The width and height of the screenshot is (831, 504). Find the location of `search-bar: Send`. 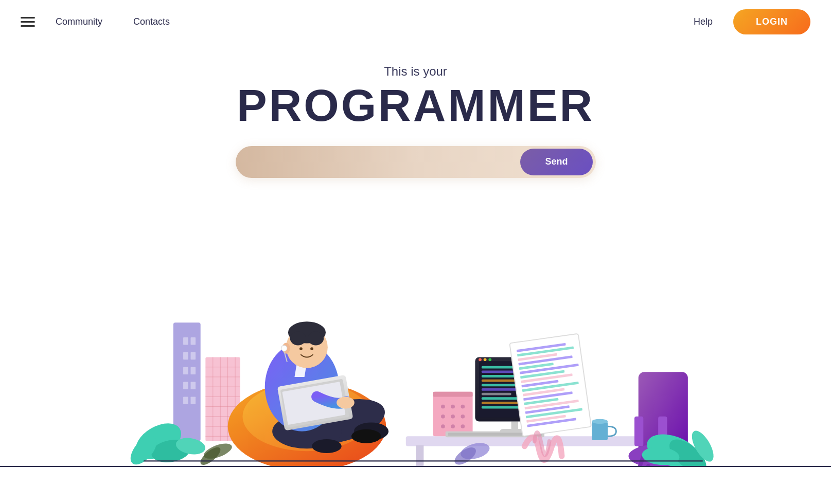

search-bar: Send is located at coordinates (416, 162).